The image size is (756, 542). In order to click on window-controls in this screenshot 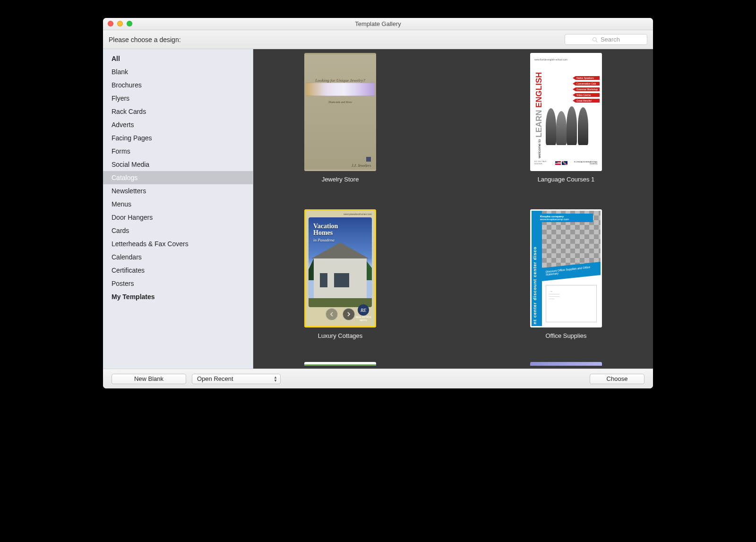, I will do `click(120, 24)`.